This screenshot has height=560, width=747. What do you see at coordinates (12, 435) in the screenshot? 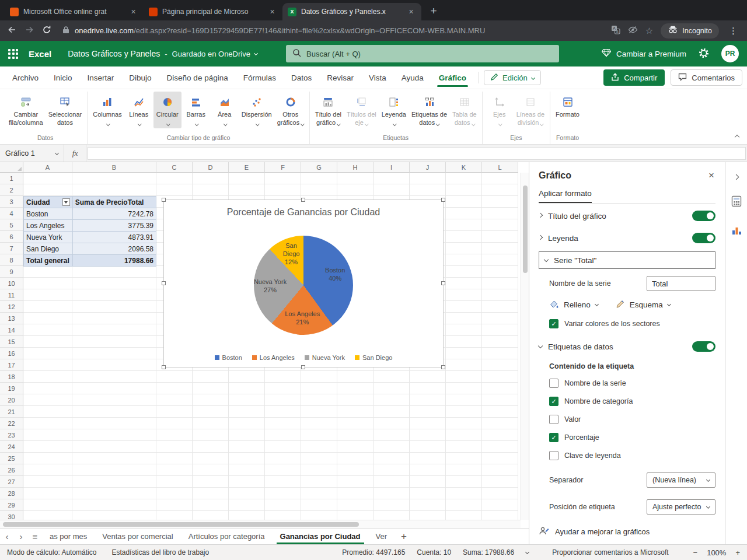
I see `row-header-23: 23` at bounding box center [12, 435].